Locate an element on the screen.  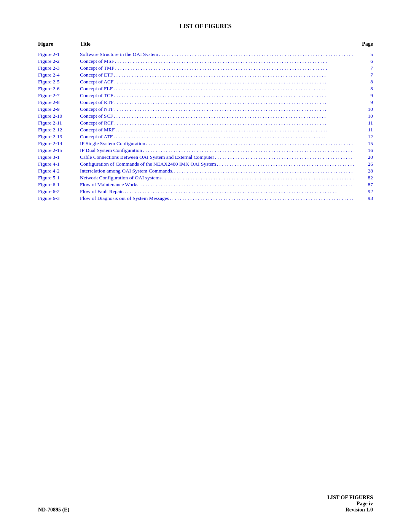
table-row: Figure 5-1Network Configuration of OAI s… is located at coordinates (206, 178).